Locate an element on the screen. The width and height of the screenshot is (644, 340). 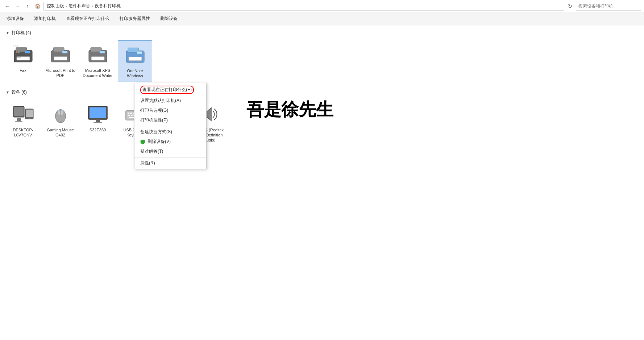
set-default-label: 设置为默认打印机(A) is located at coordinates (161, 101).